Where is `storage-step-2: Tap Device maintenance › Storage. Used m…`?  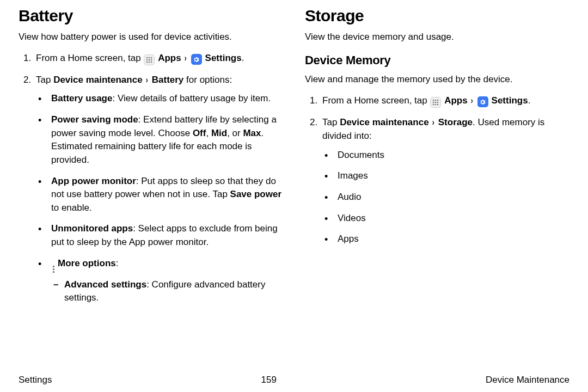
storage-step-2: Tap Device maintenance › Storage. Used m… is located at coordinates (445, 181).